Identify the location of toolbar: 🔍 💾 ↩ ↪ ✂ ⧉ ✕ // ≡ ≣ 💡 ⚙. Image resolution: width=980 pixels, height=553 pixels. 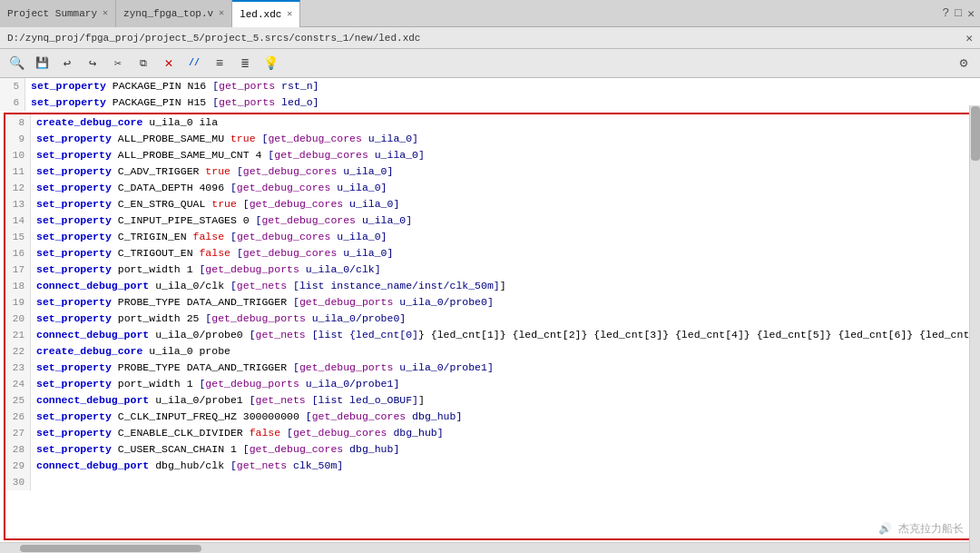
(490, 64).